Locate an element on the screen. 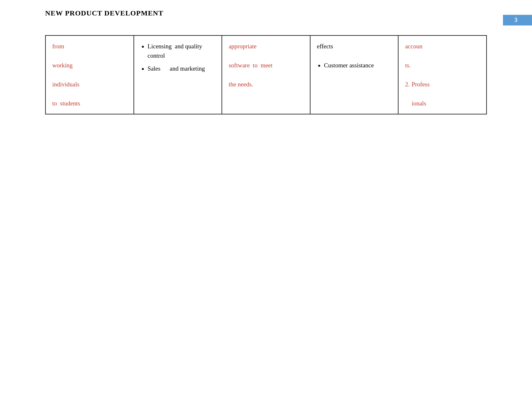 The width and height of the screenshot is (532, 411). col1-line1: from is located at coordinates (58, 46).